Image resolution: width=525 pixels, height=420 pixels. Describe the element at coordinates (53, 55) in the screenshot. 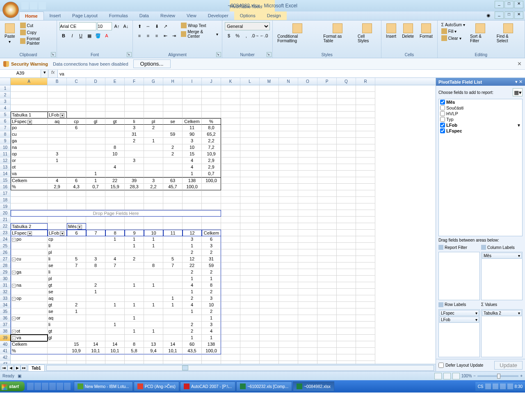

I see `clipboard-dialog-launcher: ↘` at that location.